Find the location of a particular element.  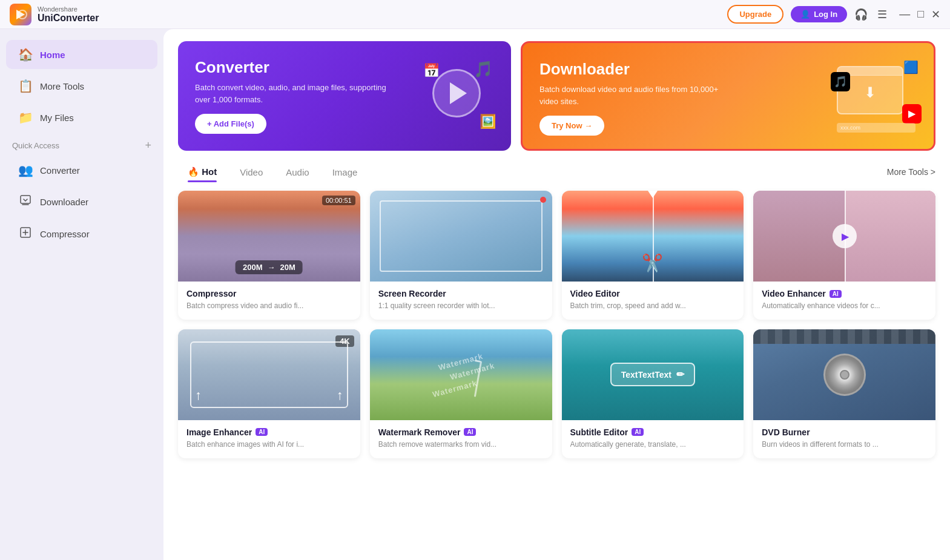

login-button: 👤 Log In is located at coordinates (819, 15).